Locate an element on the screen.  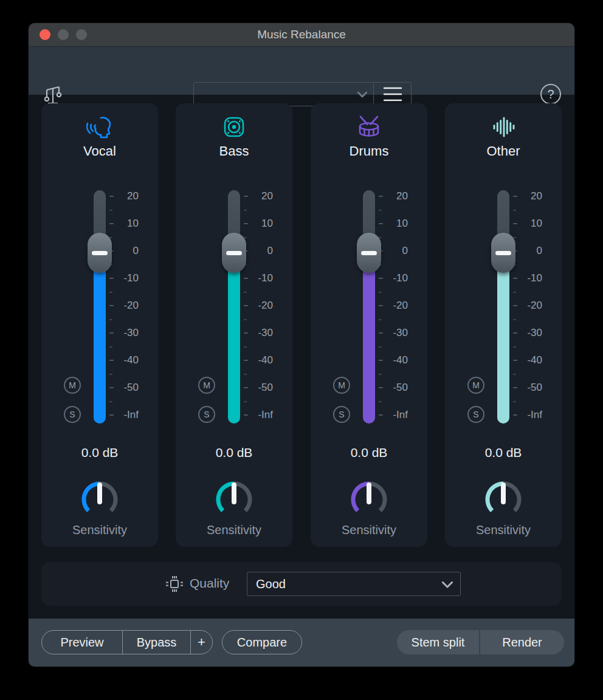
music-rebalance-logo-icon is located at coordinates (53, 94).